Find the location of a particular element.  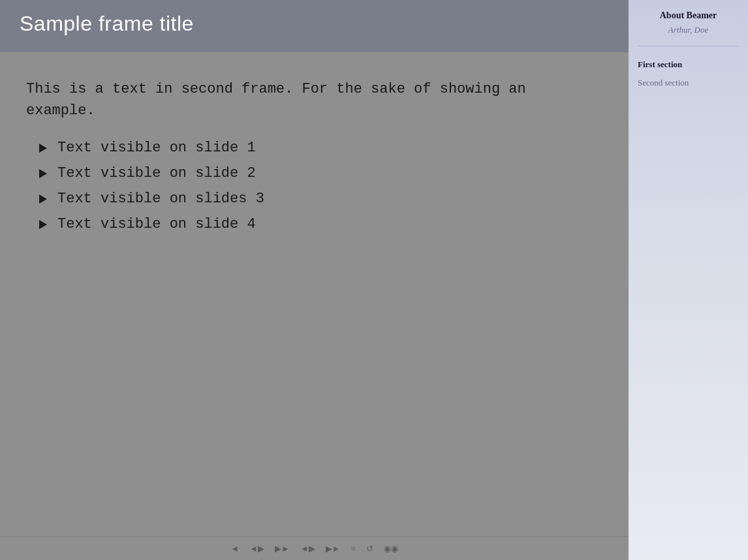

slide-body-text: This is a text in second frame. For the … is located at coordinates (315, 100).